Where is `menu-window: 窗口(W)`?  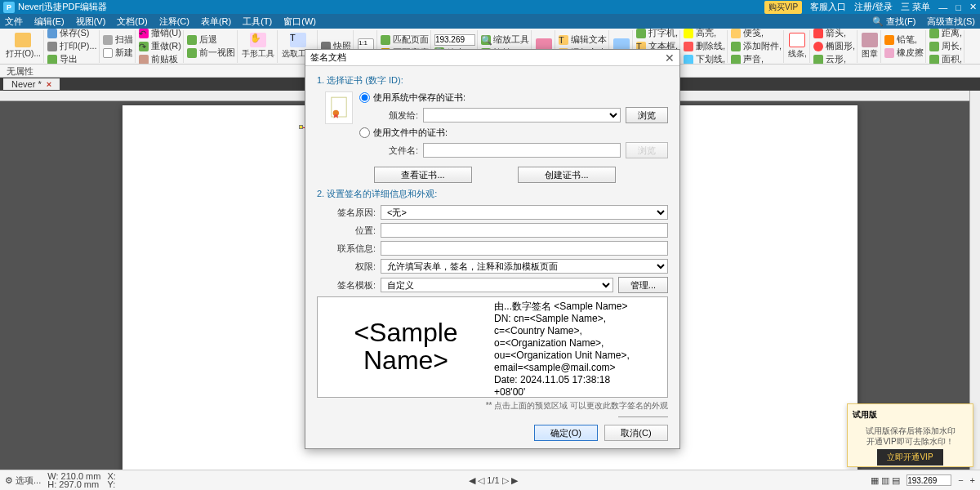
menu-window: 窗口(W) is located at coordinates (300, 21).